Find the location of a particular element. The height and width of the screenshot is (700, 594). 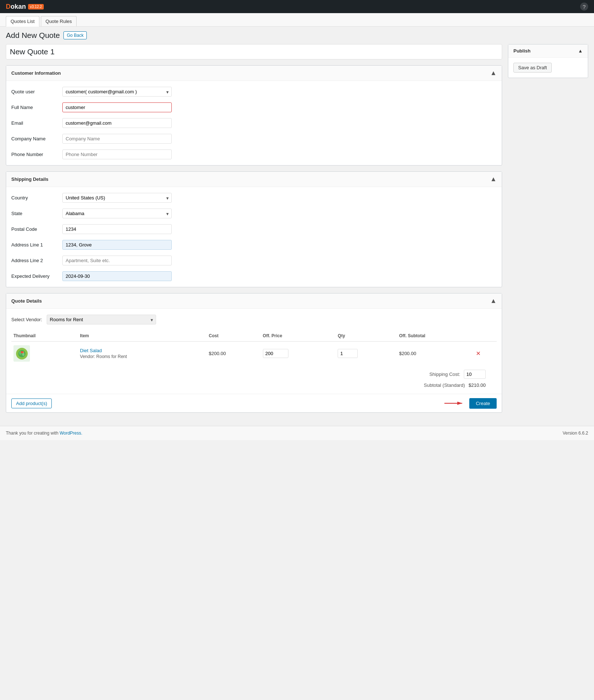

quote-details-header: Quote Details ▲ is located at coordinates (254, 301).